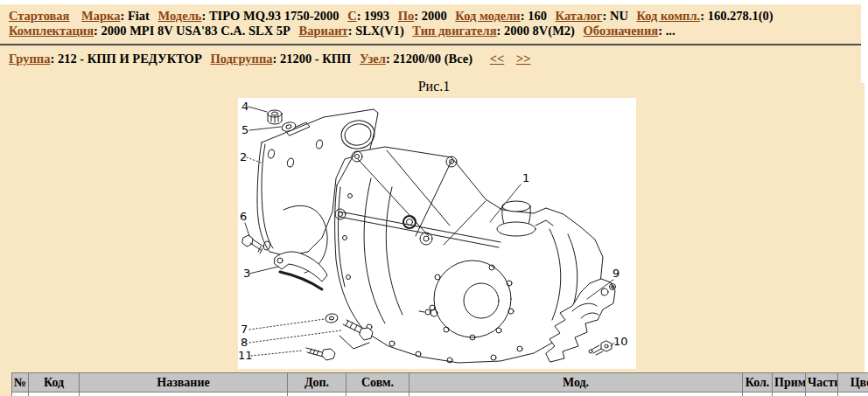  Describe the element at coordinates (614, 16) in the screenshot. I see `catalog-value: NU` at that location.